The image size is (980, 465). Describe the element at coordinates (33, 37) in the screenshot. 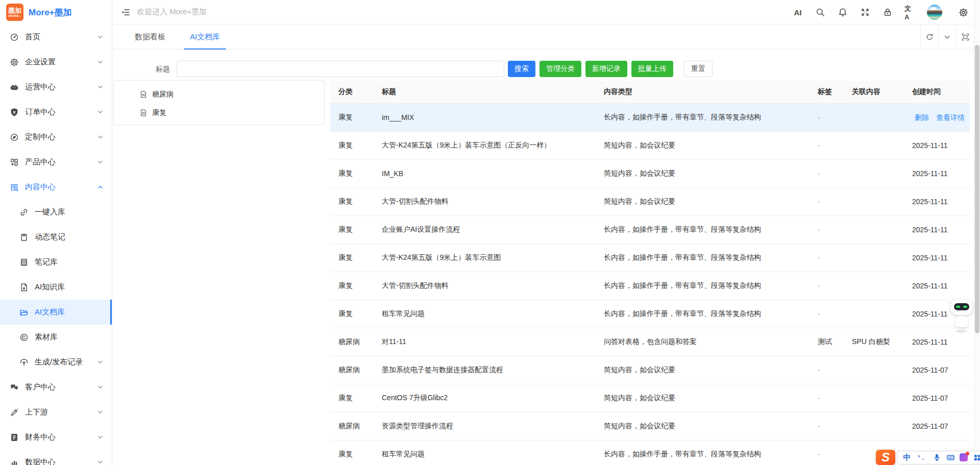

I see `sidebar-item-label: 首页` at that location.